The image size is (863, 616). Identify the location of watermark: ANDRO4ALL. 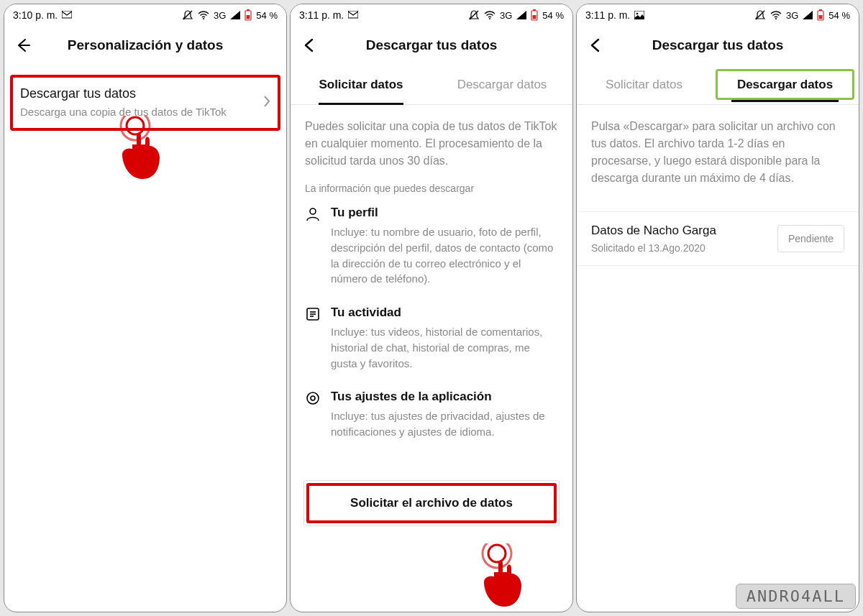
(795, 597).